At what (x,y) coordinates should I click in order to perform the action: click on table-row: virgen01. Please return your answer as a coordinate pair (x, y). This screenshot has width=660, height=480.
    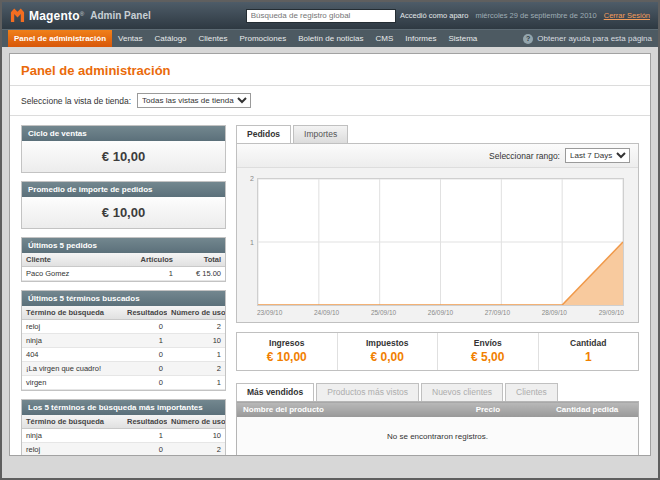
    Looking at the image, I should click on (124, 383).